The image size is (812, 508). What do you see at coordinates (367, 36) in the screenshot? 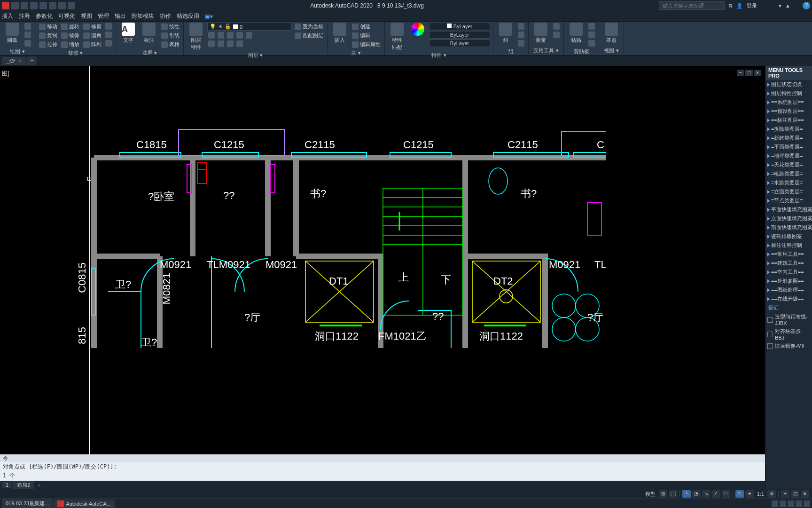
I see `blk-edit-button: 编辑` at bounding box center [367, 36].